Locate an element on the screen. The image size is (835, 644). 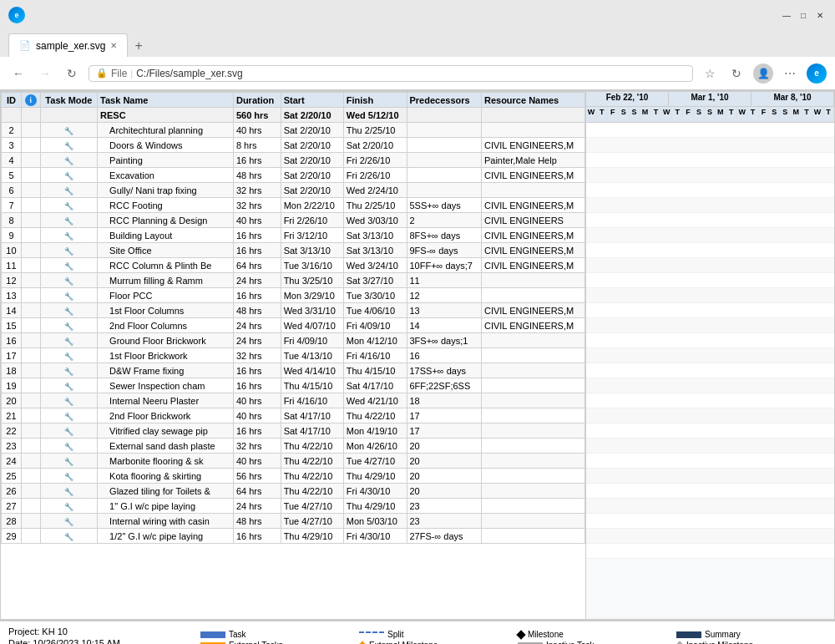
col-header-info: i is located at coordinates (30, 100).